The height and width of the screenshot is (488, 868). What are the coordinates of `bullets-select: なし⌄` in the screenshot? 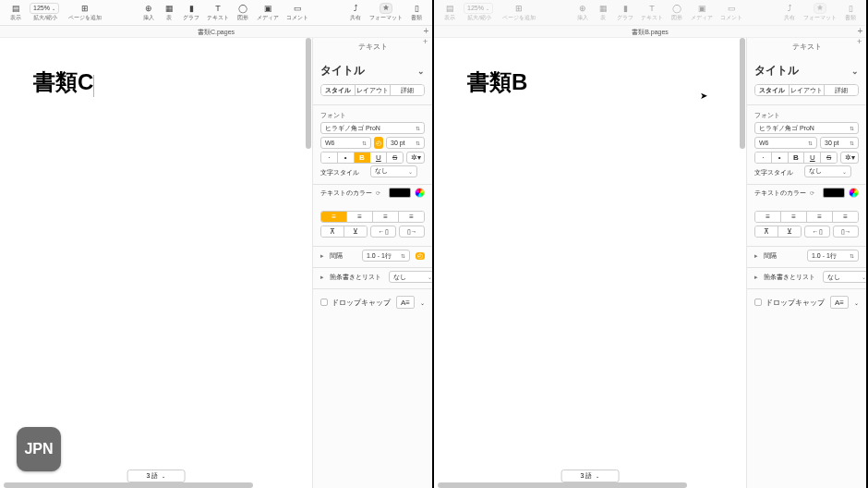 It's located at (410, 277).